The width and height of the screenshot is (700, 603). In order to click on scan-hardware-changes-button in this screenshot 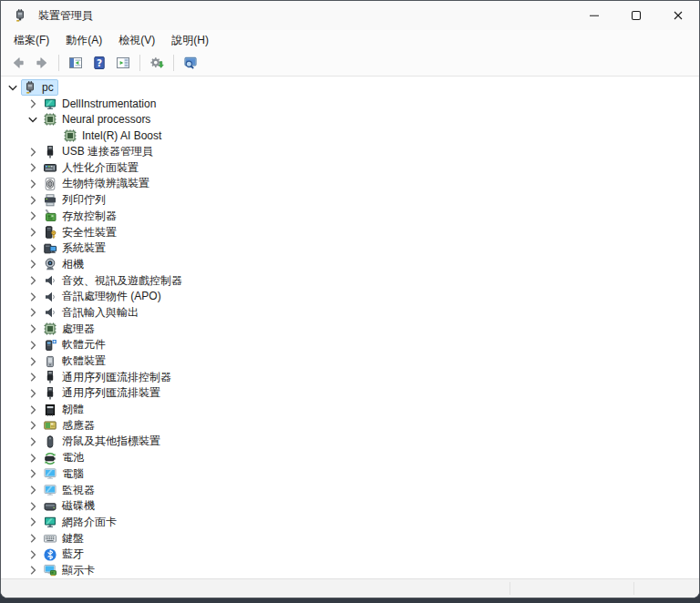, I will do `click(190, 63)`.